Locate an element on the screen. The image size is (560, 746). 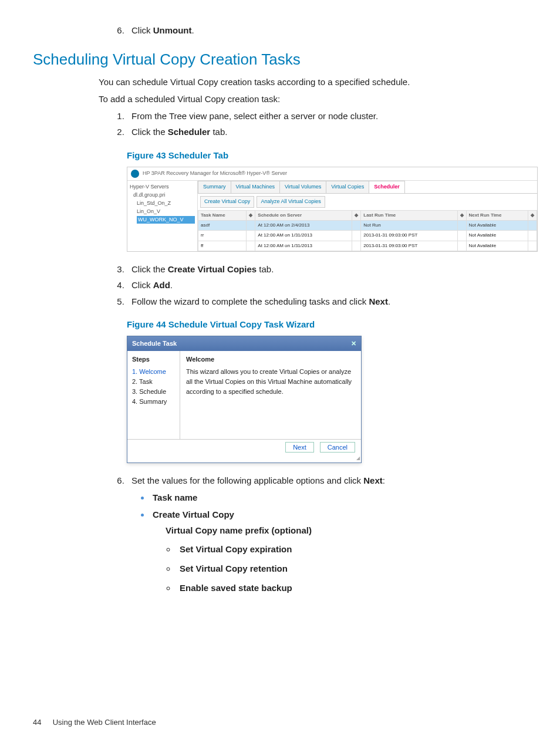
dialog-footer: Next Cancel is located at coordinates (244, 447).